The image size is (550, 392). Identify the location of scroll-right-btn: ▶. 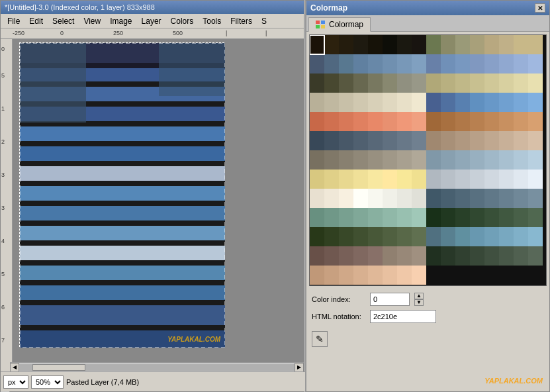
(299, 368).